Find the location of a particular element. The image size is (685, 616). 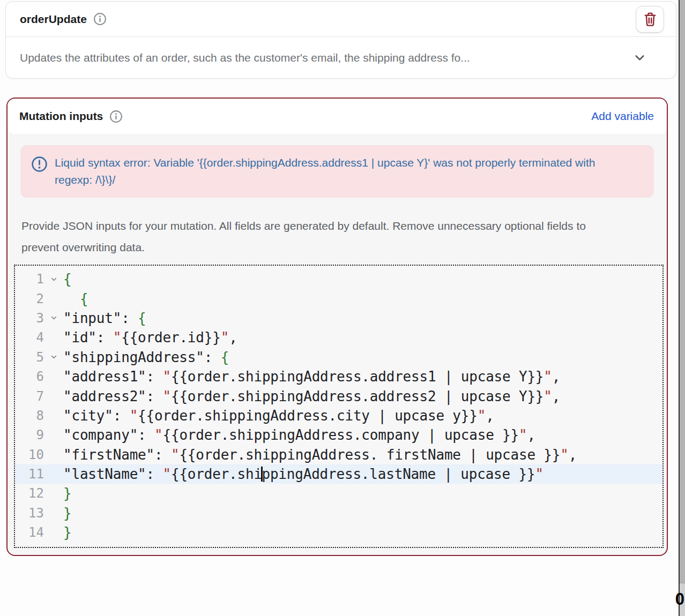

action-description-row: Updates the attributes of an order, such… is located at coordinates (341, 58).